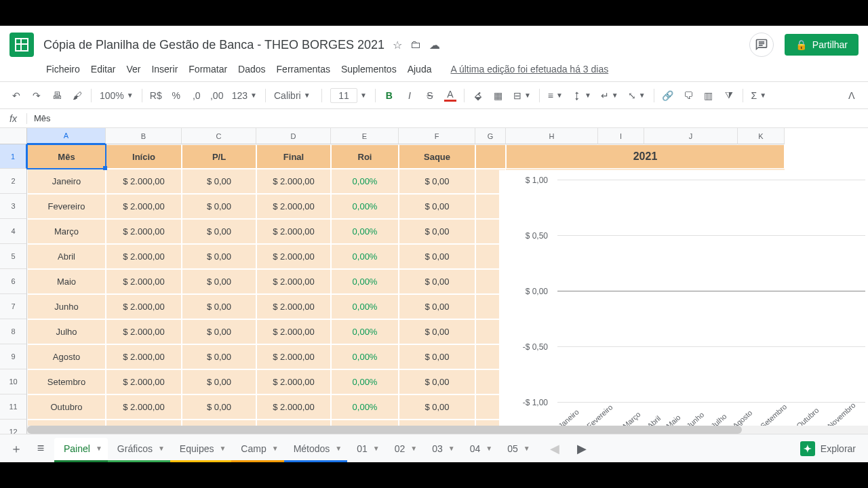 Image resolution: width=868 pixels, height=488 pixels. Describe the element at coordinates (365, 136) in the screenshot. I see `column-header: E` at that location.